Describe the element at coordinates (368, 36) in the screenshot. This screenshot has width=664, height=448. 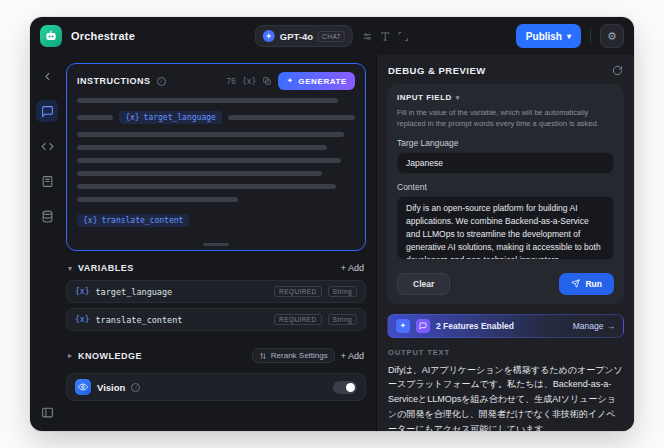
I see `sliders-icon` at that location.